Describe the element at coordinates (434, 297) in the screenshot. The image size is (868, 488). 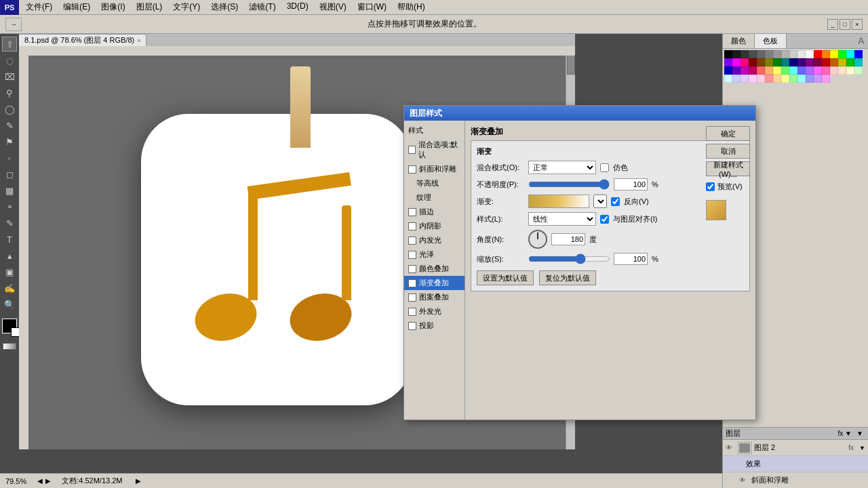
I see `style-item-11: 图案叠加` at that location.